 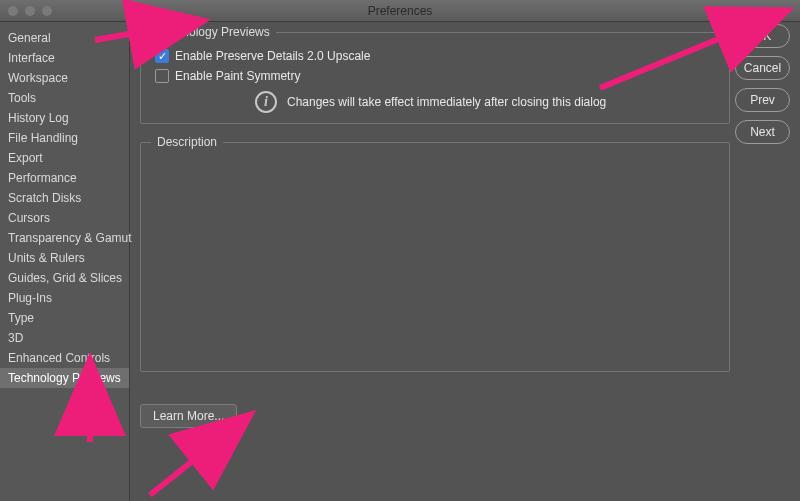 What do you see at coordinates (162, 76) in the screenshot?
I see `checkbox-paint-symmetry` at bounding box center [162, 76].